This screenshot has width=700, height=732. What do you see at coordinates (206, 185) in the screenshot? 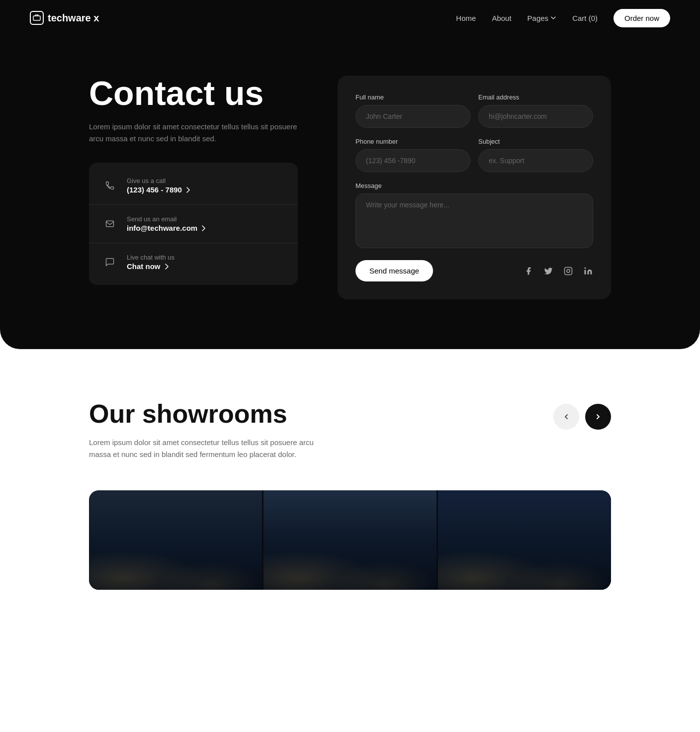
I see `phone-card-text: Give us a call (123) 456 - 7890` at bounding box center [206, 185].